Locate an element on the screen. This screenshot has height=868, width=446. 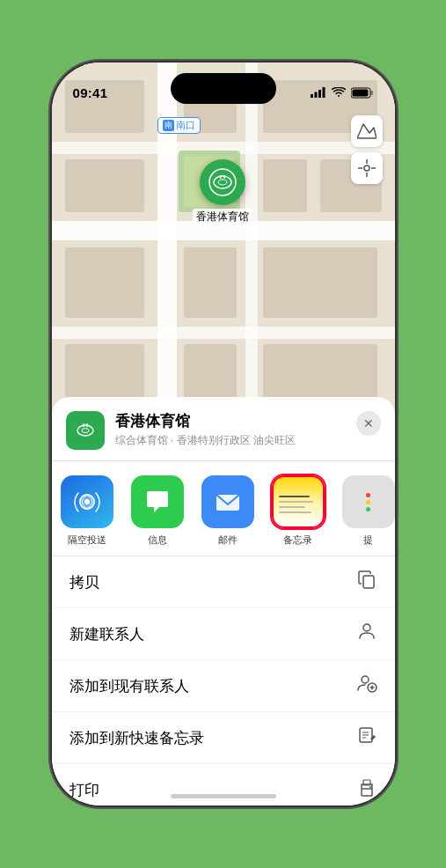
signal-icon is located at coordinates (318, 92).